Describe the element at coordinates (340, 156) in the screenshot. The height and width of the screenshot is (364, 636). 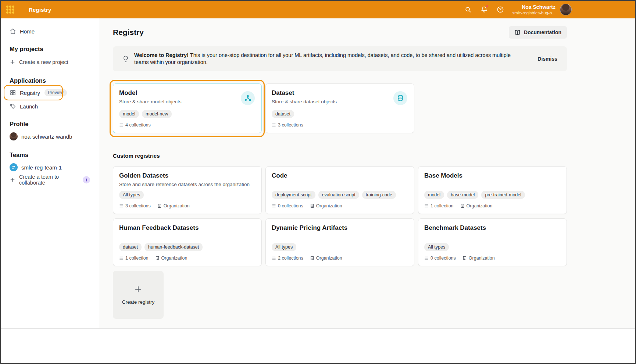
I see `custom-registries-header: Custom registries` at that location.